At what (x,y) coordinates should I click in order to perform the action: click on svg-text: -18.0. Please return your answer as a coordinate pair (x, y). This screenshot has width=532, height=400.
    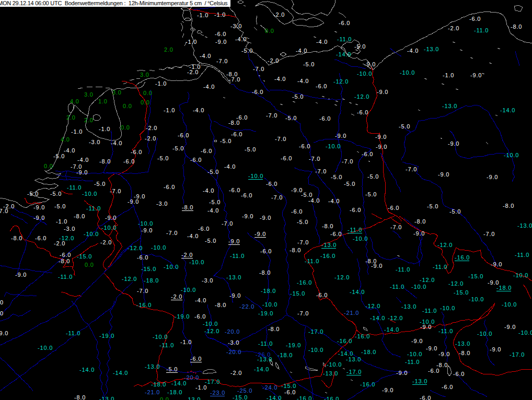
    Looking at the image, I should click on (504, 288).